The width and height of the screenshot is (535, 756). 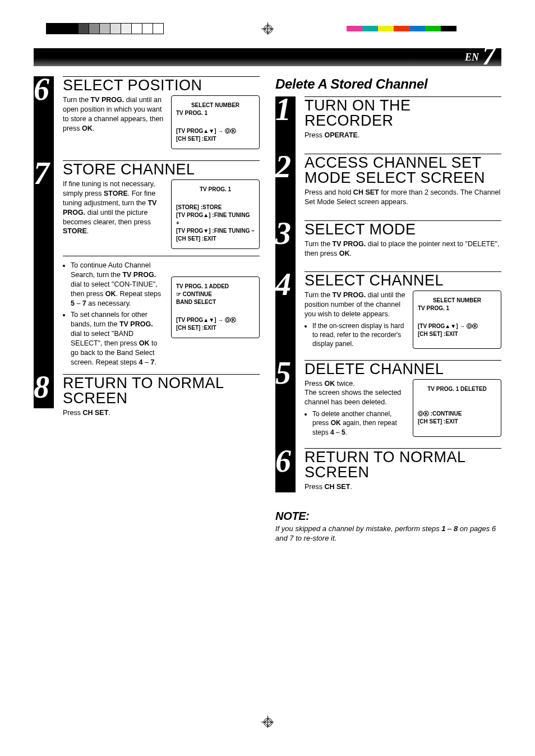 What do you see at coordinates (283, 285) in the screenshot?
I see `step-number-4: 4` at bounding box center [283, 285].